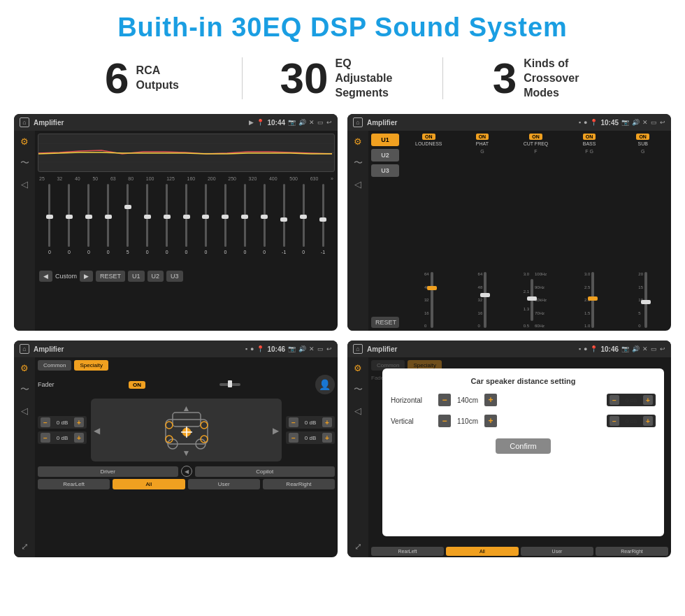 This screenshot has width=685, height=616. I want to click on ch-sub-slider: 20 15 10 5 0, so click(643, 242).